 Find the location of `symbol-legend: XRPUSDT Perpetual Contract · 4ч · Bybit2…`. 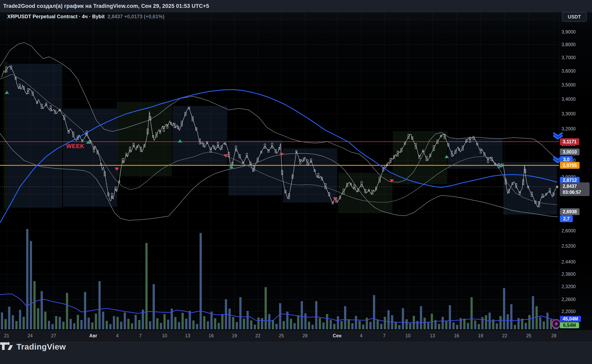

symbol-legend: XRPUSDT Perpetual Contract · 4ч · Bybit2… is located at coordinates (86, 17).